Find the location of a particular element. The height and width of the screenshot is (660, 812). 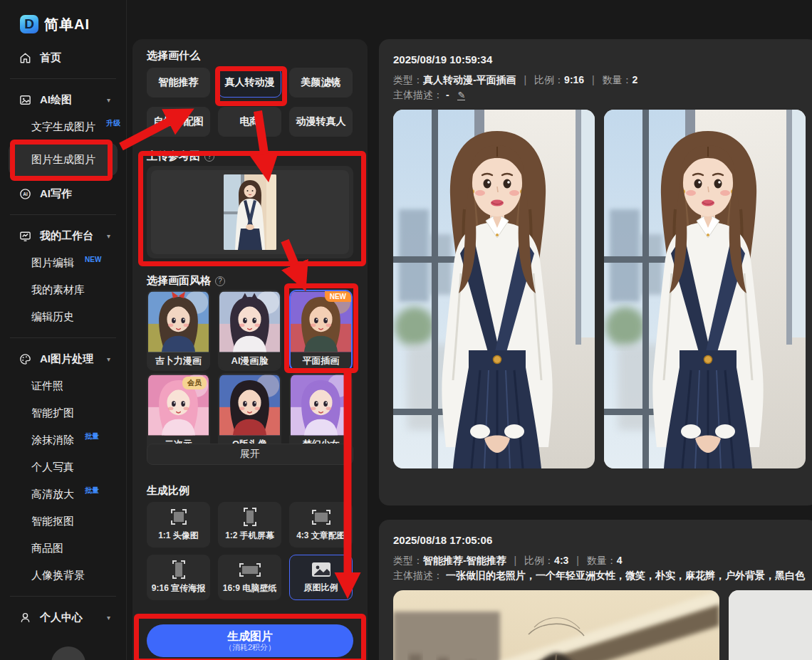

sidebar-item-ai-image-processing: AI图片处理 ▾ is located at coordinates (63, 359).